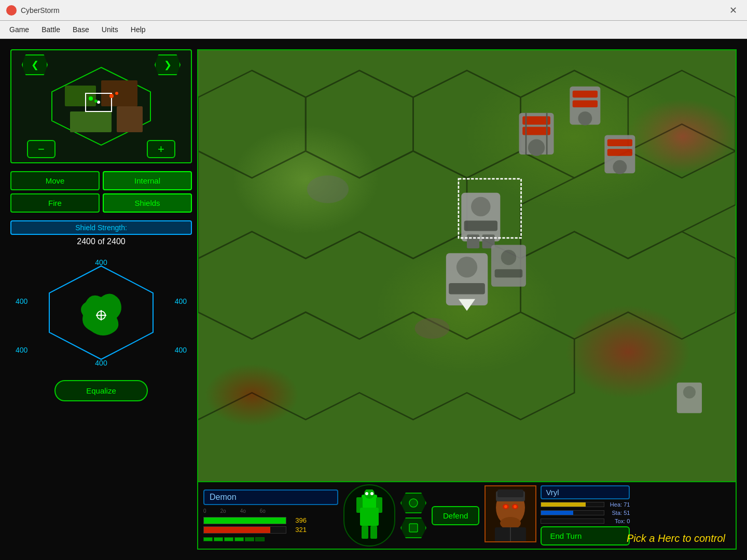 The height and width of the screenshot is (560, 747). I want to click on defend-button: Defend, so click(455, 515).